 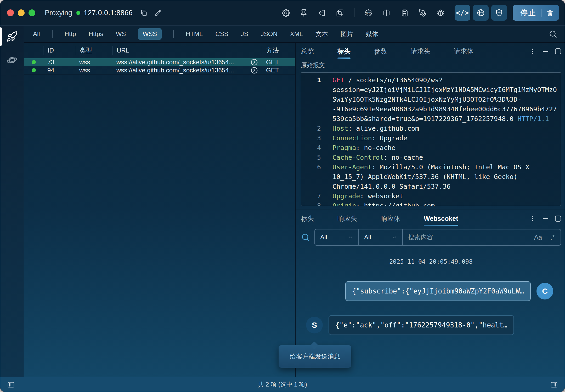 I want to click on table-row: 94wsswss://alive.github.com/_sockets/u/1…, so click(x=160, y=71).